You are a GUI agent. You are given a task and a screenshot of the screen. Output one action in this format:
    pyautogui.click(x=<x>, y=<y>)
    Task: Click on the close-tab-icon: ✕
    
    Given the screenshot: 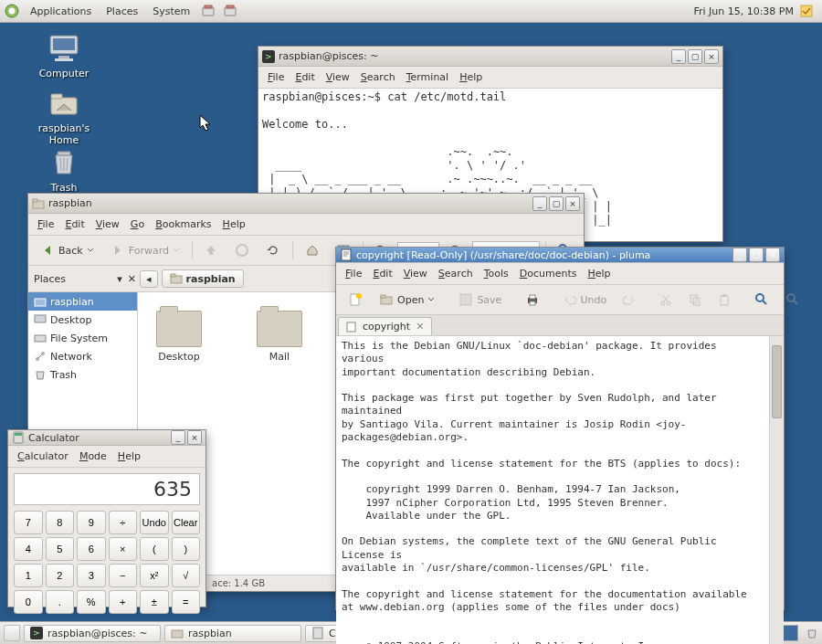 What is the action you would take?
    pyautogui.click(x=420, y=327)
    